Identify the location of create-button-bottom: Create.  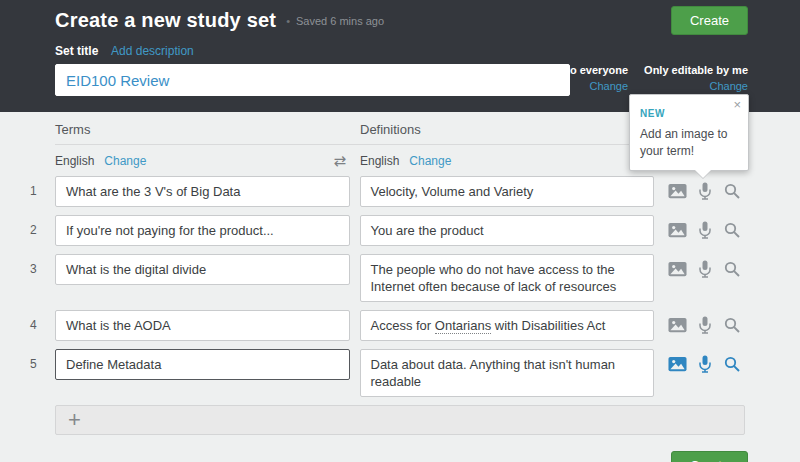
(710, 456).